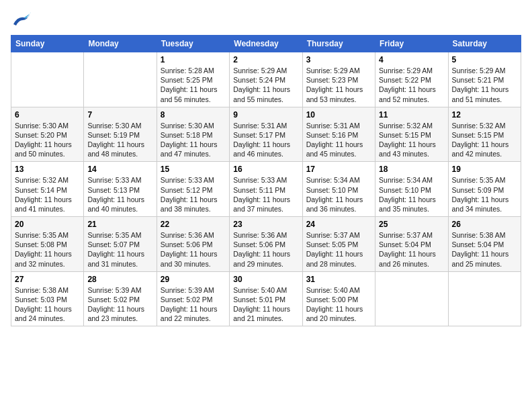 The image size is (532, 411). What do you see at coordinates (485, 250) in the screenshot?
I see `day-info: Sunrise: 5:38 AMSunset: 5:04 PMDaylight:…` at bounding box center [485, 250].